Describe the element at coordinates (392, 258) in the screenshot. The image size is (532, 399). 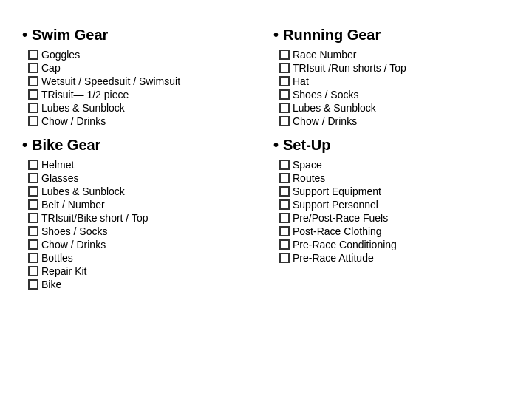
I see `list-item: Pre-Race Attitude` at that location.